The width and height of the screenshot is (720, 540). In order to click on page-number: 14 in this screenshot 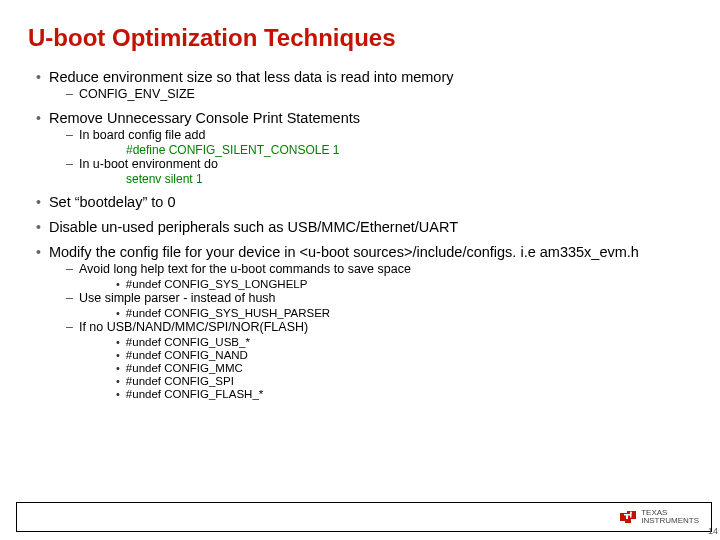, I will do `click(713, 531)`.